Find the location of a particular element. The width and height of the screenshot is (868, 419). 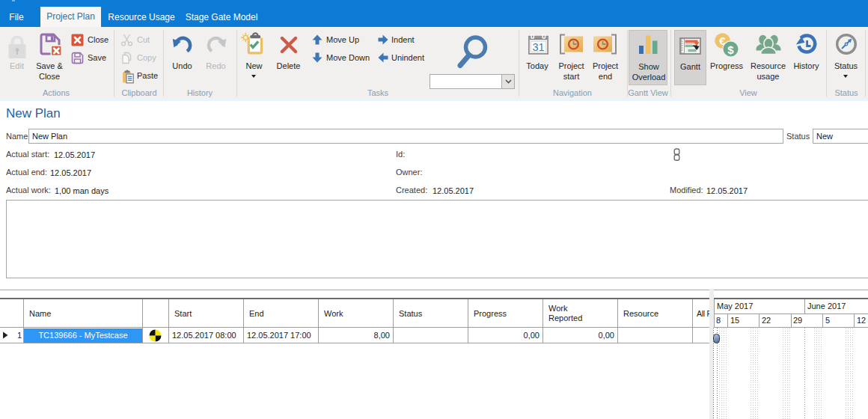

save-button: Save is located at coordinates (91, 58).